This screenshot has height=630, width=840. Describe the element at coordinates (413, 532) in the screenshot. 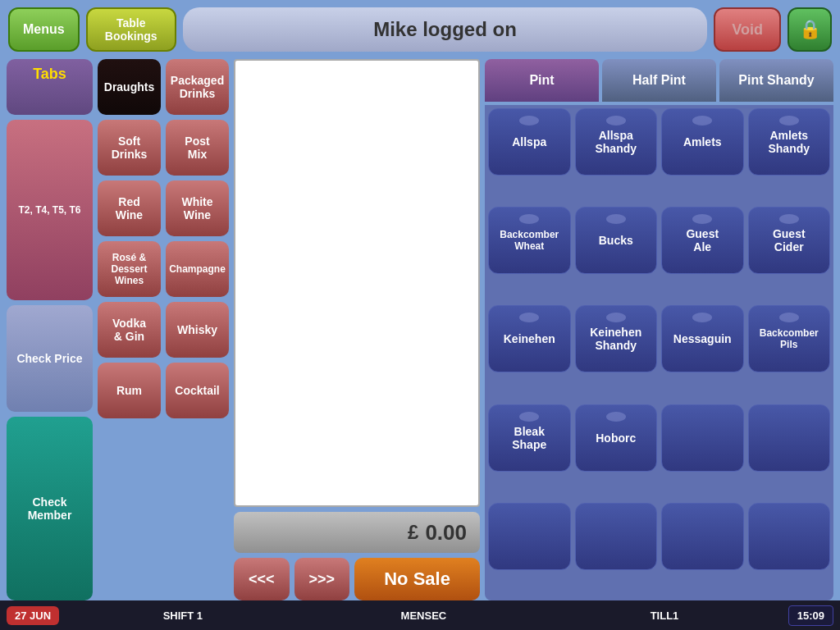

I see `currency-symbol: £` at that location.